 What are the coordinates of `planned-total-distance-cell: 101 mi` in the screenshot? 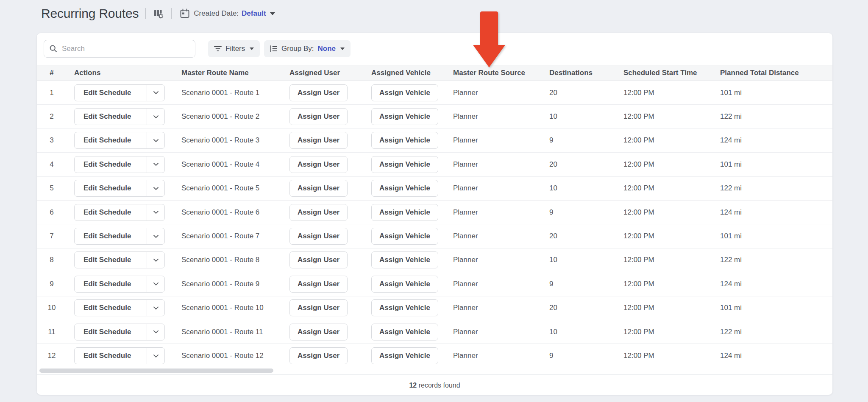 It's located at (776, 308).